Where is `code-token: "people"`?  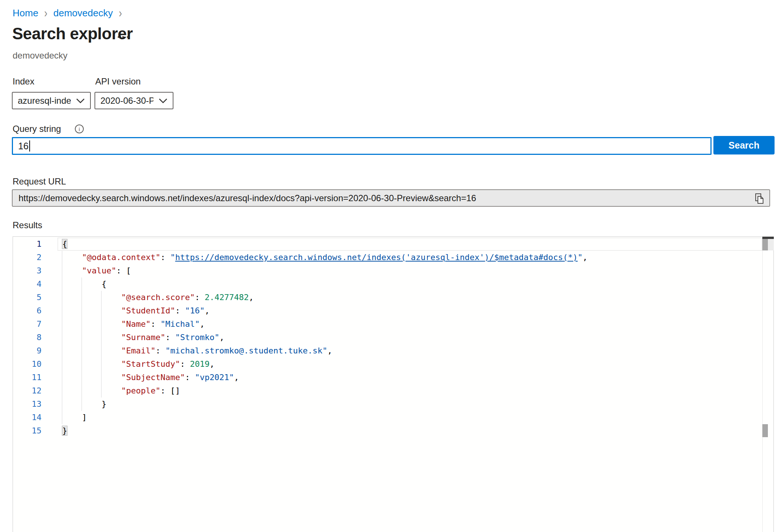 code-token: "people" is located at coordinates (141, 390).